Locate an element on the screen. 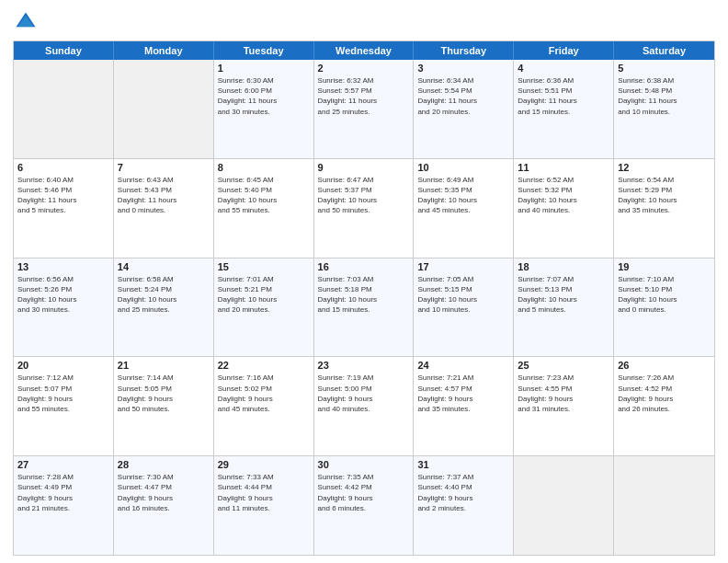 The width and height of the screenshot is (728, 563). day-number: 1 is located at coordinates (264, 68).